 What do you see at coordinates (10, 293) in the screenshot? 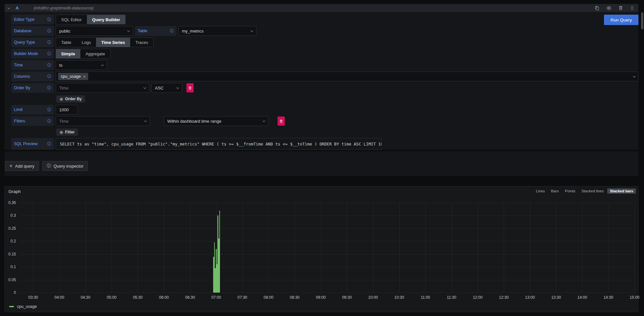
I see `y-axis-tick-label: 0` at bounding box center [10, 293].